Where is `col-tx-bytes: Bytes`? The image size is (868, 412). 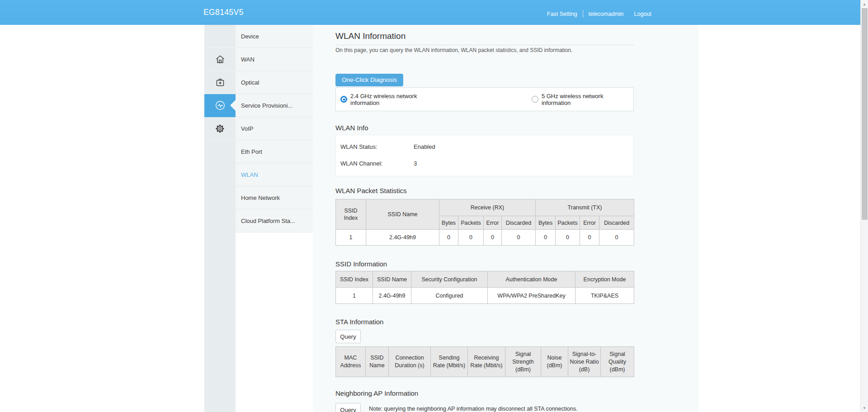
col-tx-bytes: Bytes is located at coordinates (546, 223).